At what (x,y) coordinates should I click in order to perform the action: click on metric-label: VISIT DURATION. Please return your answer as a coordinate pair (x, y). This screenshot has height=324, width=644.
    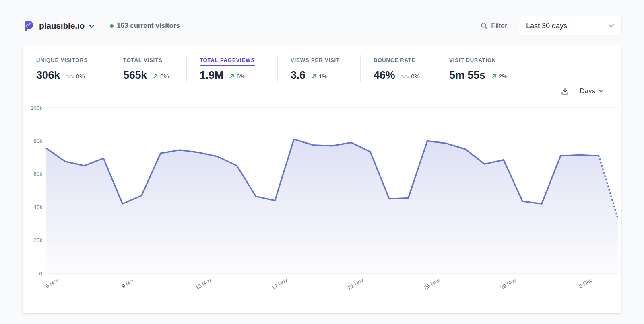
    Looking at the image, I should click on (473, 61).